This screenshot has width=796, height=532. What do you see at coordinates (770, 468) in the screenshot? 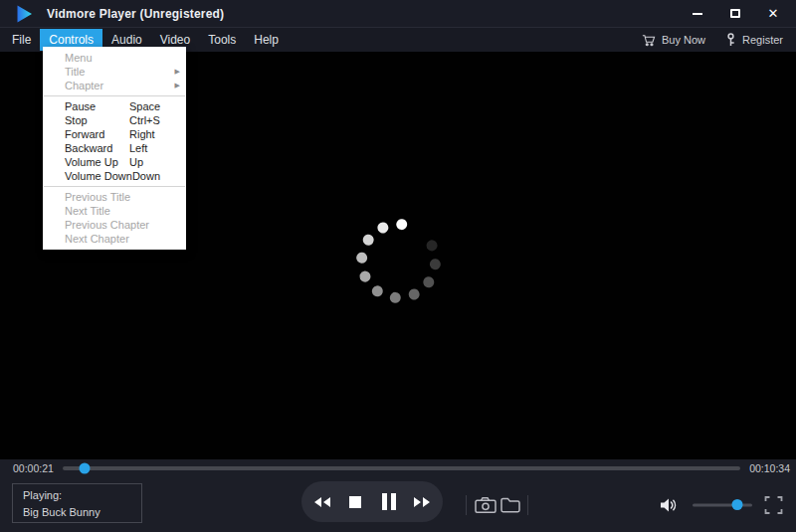
I see `total-duration: 00:10:34` at bounding box center [770, 468].